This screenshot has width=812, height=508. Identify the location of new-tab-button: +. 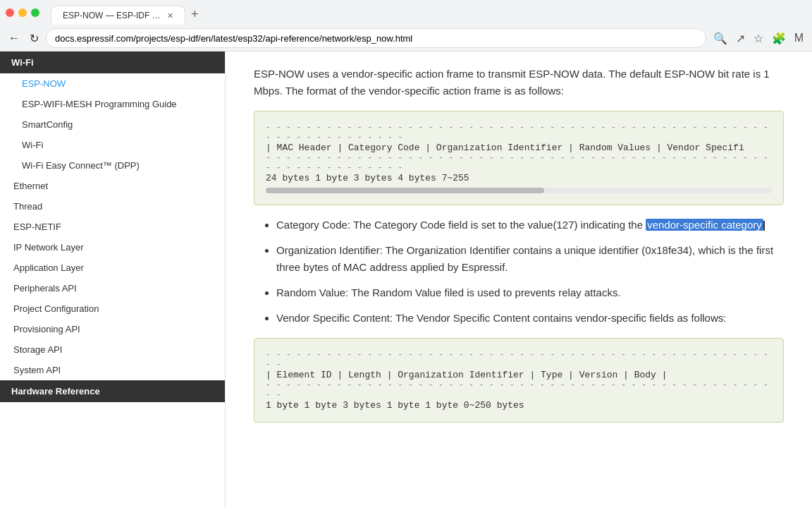
(195, 14).